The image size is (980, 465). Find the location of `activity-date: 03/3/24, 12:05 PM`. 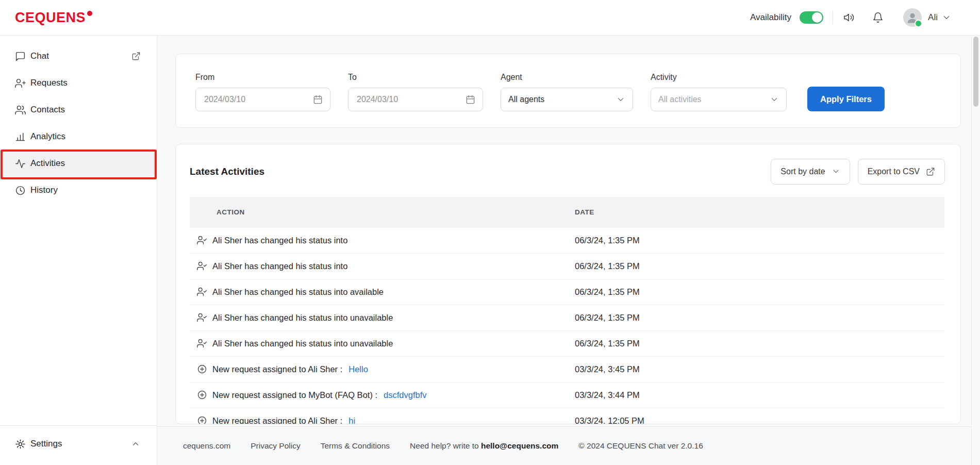

activity-date: 03/3/24, 12:05 PM is located at coordinates (760, 420).